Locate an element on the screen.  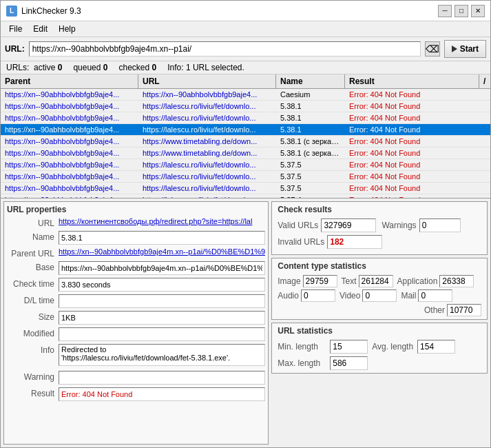
header-sort: / is located at coordinates (485, 81).